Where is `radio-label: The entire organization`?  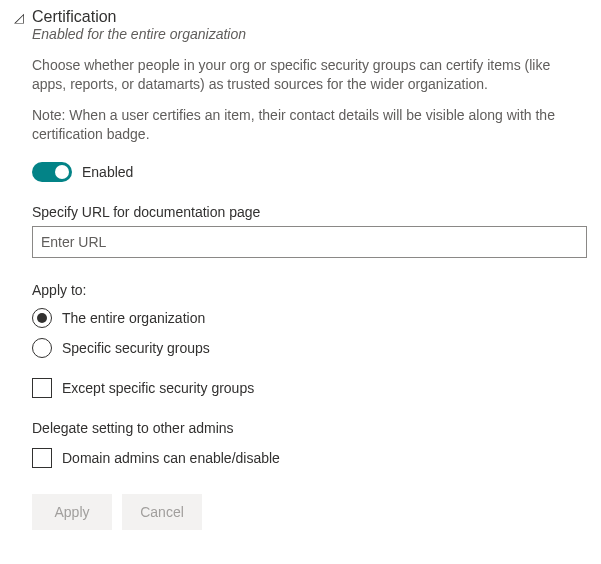
radio-label: The entire organization is located at coordinates (134, 318).